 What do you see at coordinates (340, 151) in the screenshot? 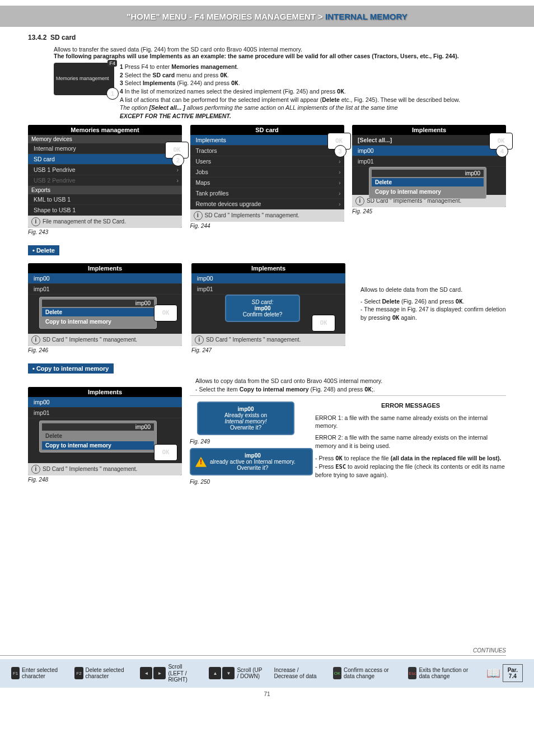
I see `step-num-3: 3` at bounding box center [340, 151].